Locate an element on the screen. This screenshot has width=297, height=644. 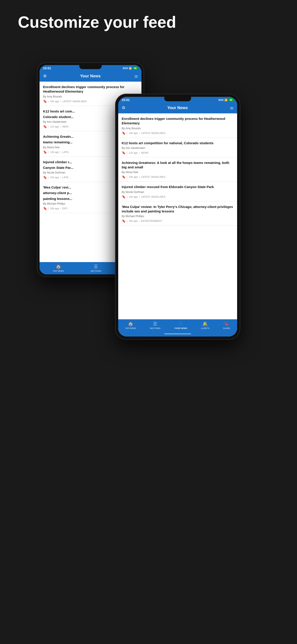
front-nav-your-news: 👤 YOUR NEWS is located at coordinates (181, 325).